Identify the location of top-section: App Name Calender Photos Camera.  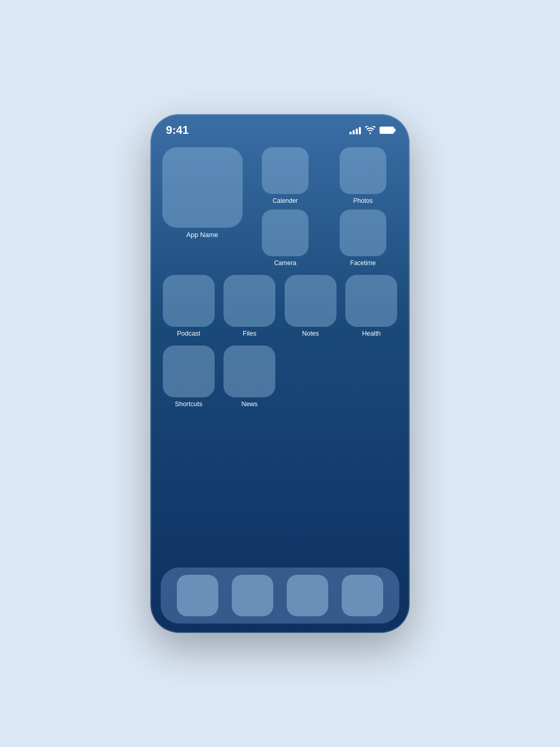
(280, 207).